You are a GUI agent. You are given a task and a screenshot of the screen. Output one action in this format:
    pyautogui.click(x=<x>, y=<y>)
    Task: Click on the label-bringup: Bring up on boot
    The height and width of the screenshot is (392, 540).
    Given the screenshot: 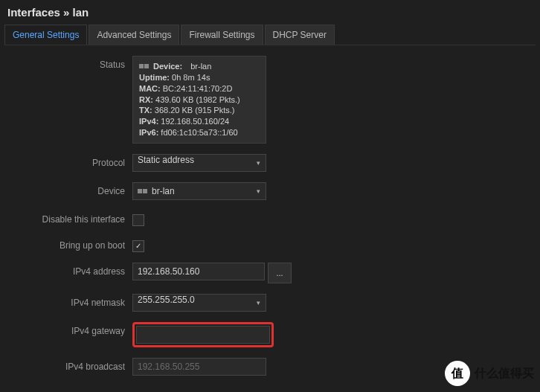 What is the action you would take?
    pyautogui.click(x=70, y=244)
    